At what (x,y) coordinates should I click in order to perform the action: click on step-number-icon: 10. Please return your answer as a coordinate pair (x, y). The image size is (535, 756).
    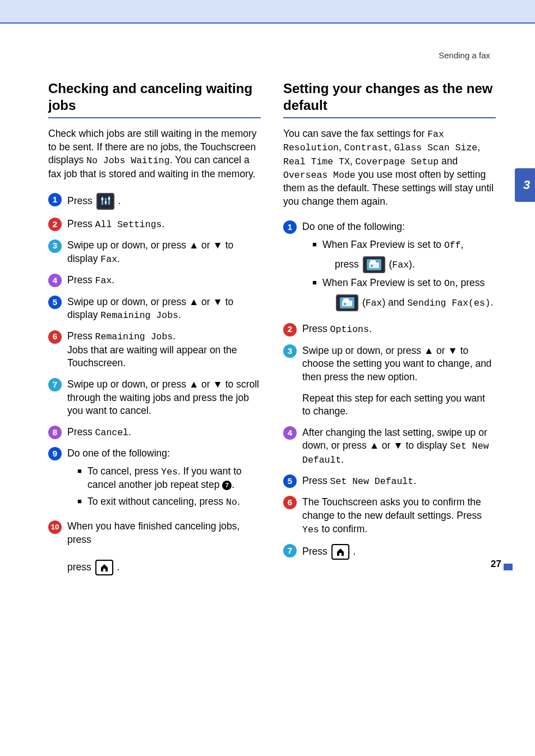
    Looking at the image, I should click on (55, 527).